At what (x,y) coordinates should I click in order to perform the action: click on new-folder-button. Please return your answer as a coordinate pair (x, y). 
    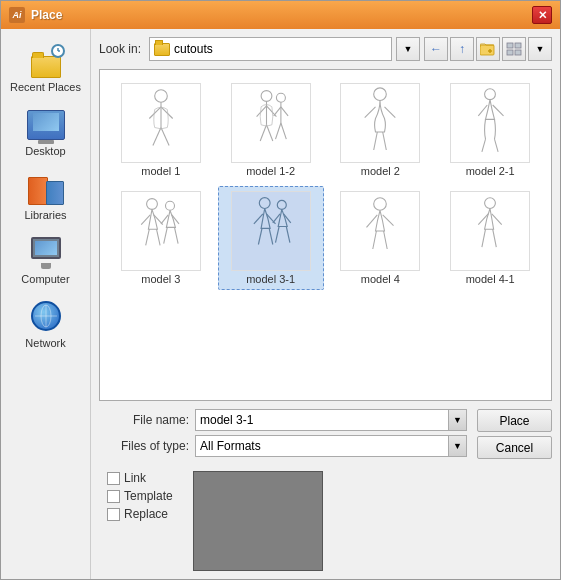
    Looking at the image, I should click on (488, 49).